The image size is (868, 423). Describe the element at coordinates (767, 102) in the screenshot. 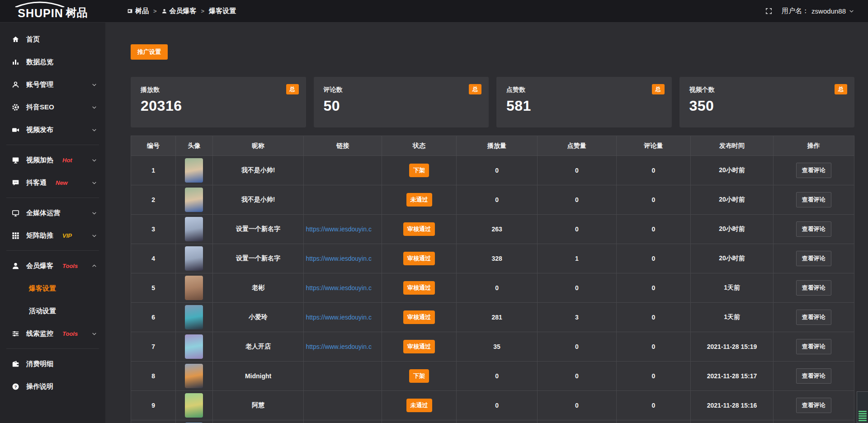

I see `stat-card-3: 视频个数总350` at that location.